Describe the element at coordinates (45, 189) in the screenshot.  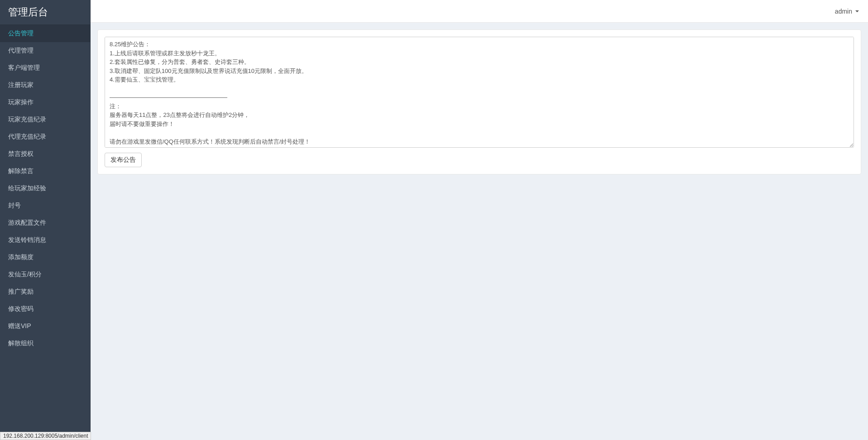
I see `sidebar-item-9: 给玩家加经验` at that location.